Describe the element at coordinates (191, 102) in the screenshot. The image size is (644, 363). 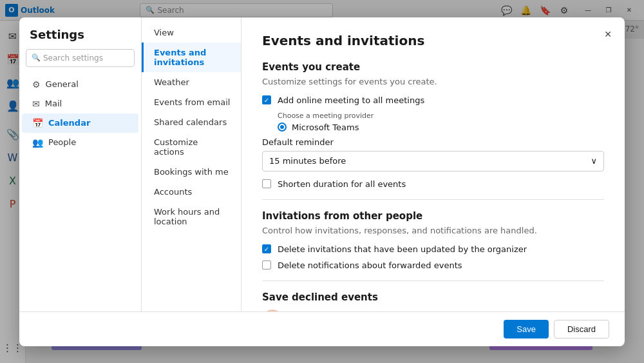
I see `sub-nav-events-from-email: Events from email` at that location.